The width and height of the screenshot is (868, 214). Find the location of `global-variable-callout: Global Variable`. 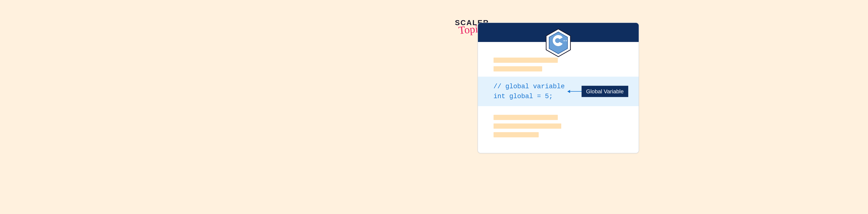

global-variable-callout: Global Variable is located at coordinates (598, 92).